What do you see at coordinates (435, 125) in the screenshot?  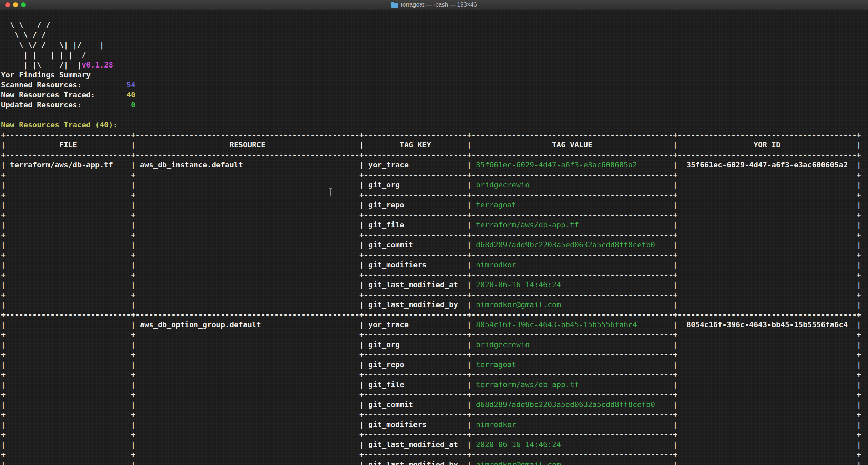 I see `section-heading: New Resources Traced (40):` at bounding box center [435, 125].